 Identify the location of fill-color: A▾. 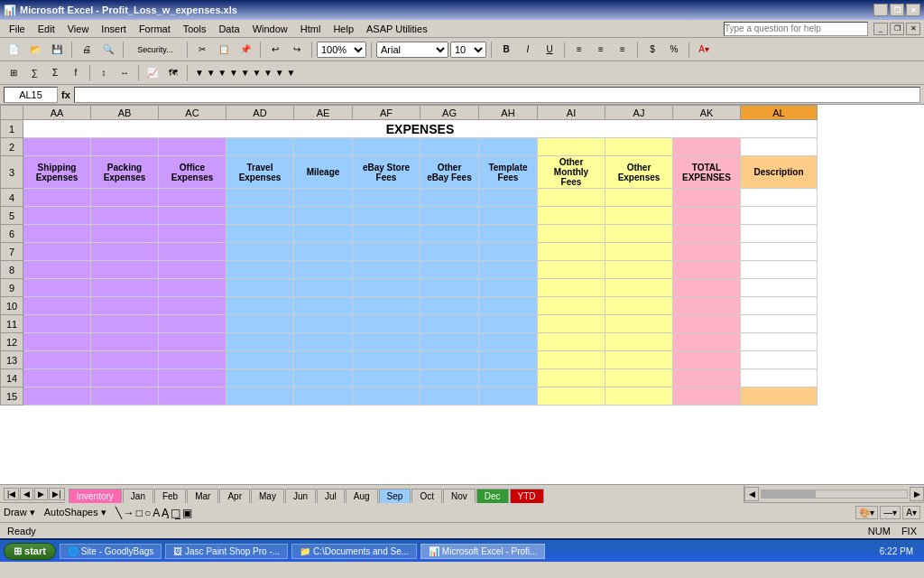
(704, 50).